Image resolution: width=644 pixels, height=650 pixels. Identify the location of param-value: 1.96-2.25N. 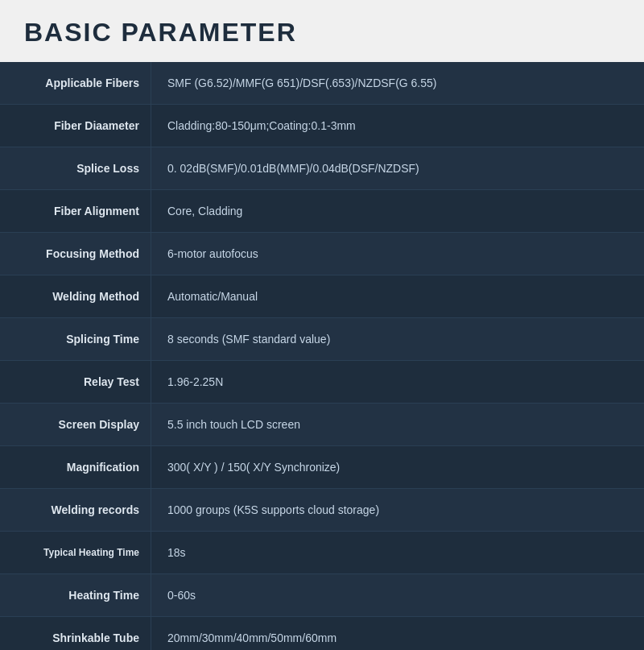
(398, 382).